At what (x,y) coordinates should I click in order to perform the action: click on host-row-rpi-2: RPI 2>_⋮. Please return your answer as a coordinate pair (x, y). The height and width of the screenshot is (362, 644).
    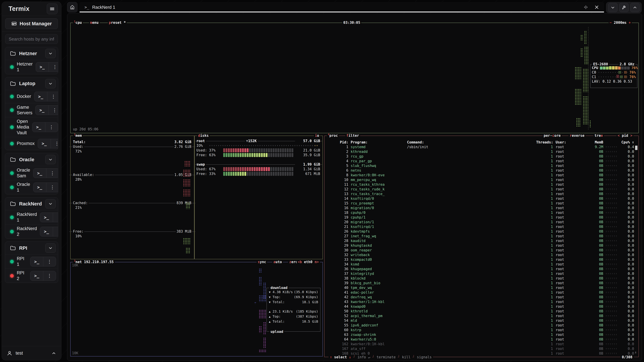
    Looking at the image, I should click on (32, 276).